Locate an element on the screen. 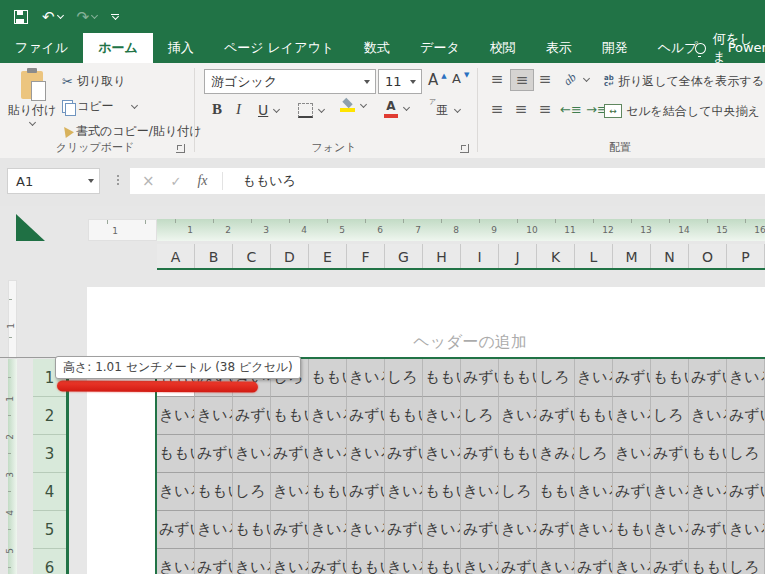 Image resolution: width=765 pixels, height=574 pixels. column-header-M: M is located at coordinates (632, 257).